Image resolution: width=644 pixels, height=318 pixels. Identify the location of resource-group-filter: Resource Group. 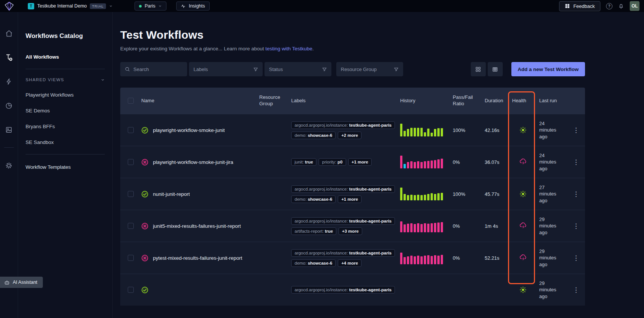
(370, 69).